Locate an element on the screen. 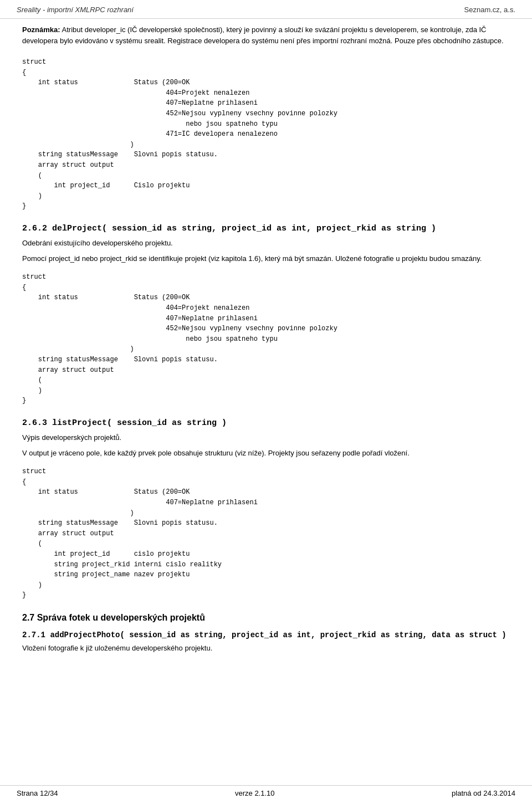 The height and width of the screenshot is (804, 532). section-271-heading: 2.7.1 addProjectPhoto( session_id as str… is located at coordinates (266, 635).